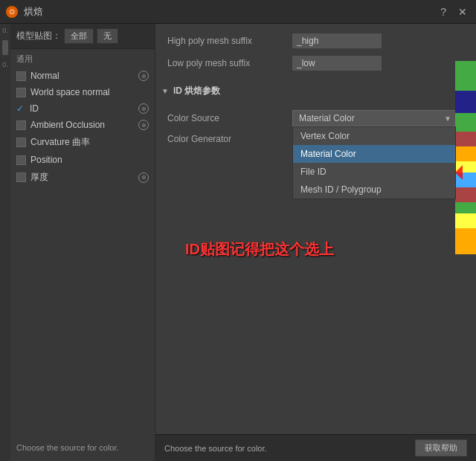 Image resolution: width=476 pixels, height=461 pixels. What do you see at coordinates (5, 30) in the screenshot?
I see `scroll-number-1: 0.` at bounding box center [5, 30].